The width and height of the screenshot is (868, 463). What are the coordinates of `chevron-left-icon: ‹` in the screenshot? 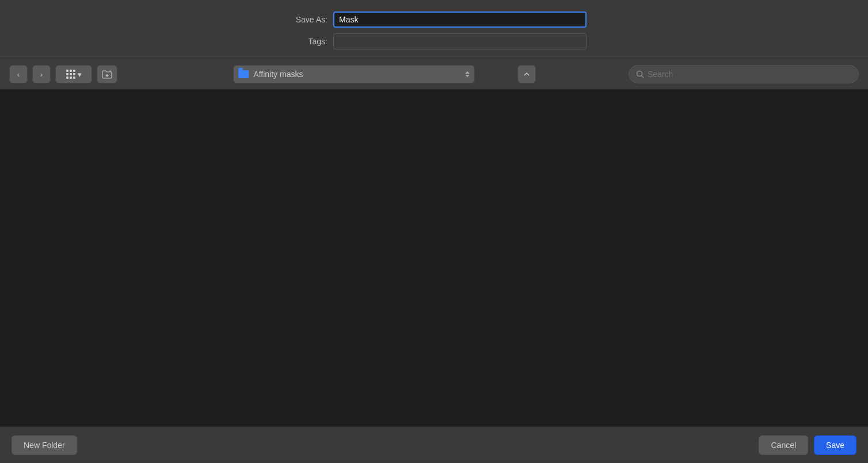 It's located at (18, 75).